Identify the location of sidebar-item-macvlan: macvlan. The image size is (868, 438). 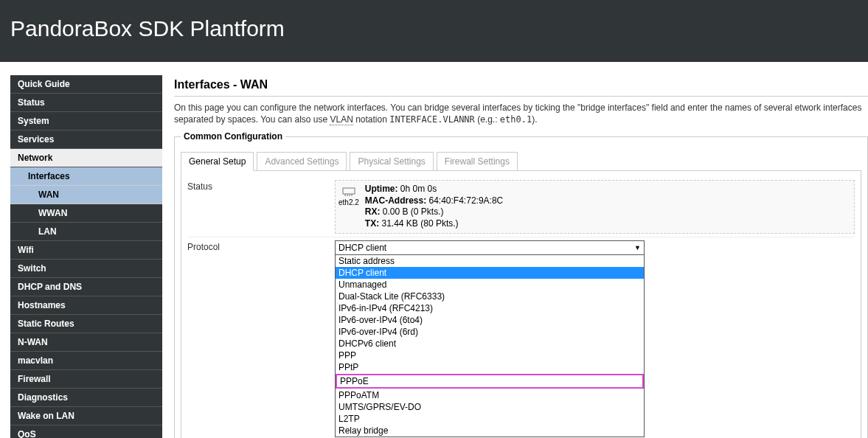
(86, 361).